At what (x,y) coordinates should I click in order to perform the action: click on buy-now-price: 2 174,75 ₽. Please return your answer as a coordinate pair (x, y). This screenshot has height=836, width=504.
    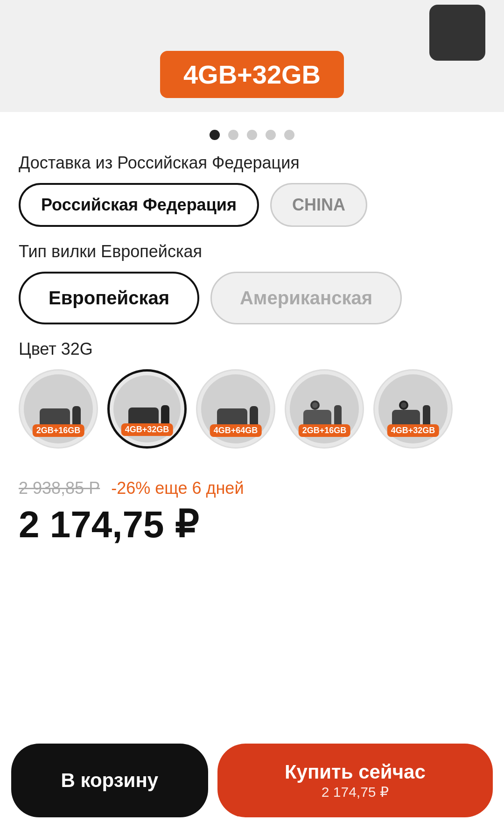
    Looking at the image, I should click on (355, 792).